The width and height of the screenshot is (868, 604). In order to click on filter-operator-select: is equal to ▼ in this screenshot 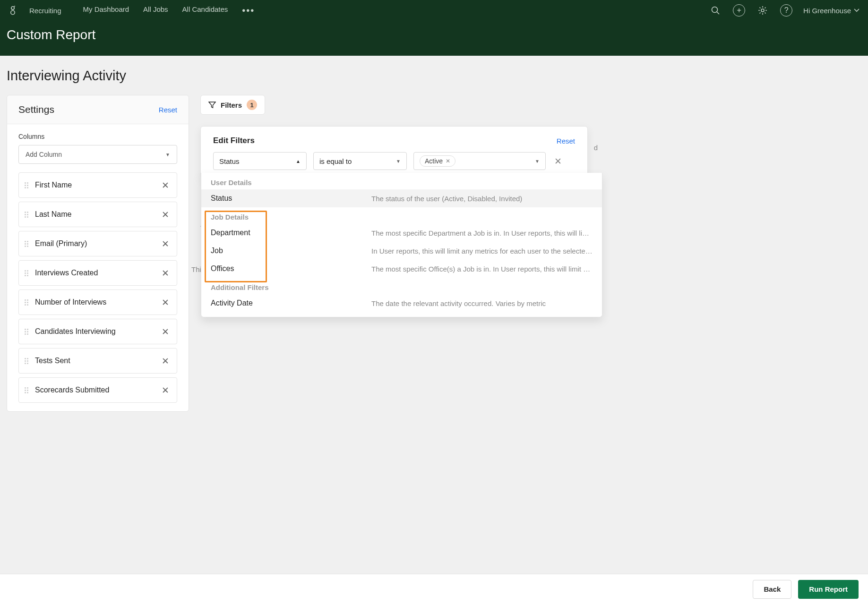, I will do `click(360, 161)`.